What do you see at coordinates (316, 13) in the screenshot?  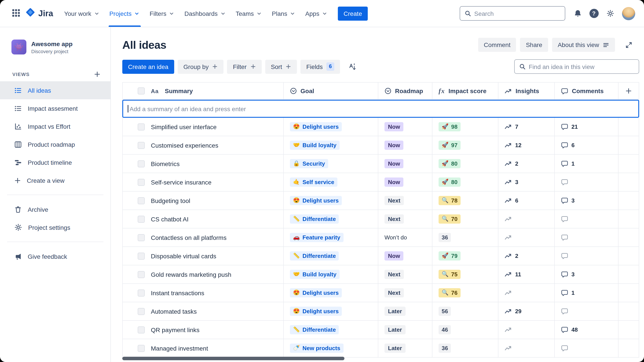 I see `nav-item-apps: Apps` at bounding box center [316, 13].